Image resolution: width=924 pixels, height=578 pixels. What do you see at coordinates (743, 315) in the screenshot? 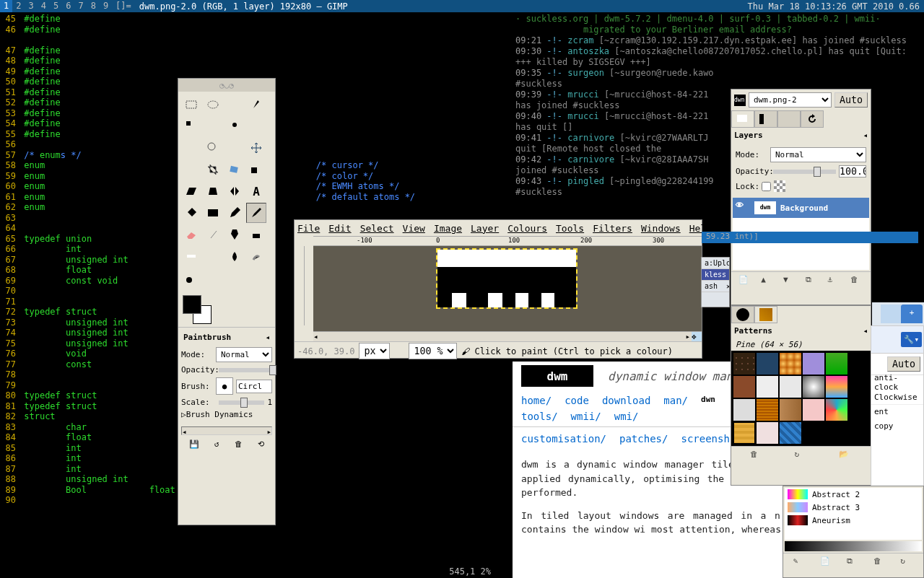
I see `brushes-tab` at bounding box center [743, 315].